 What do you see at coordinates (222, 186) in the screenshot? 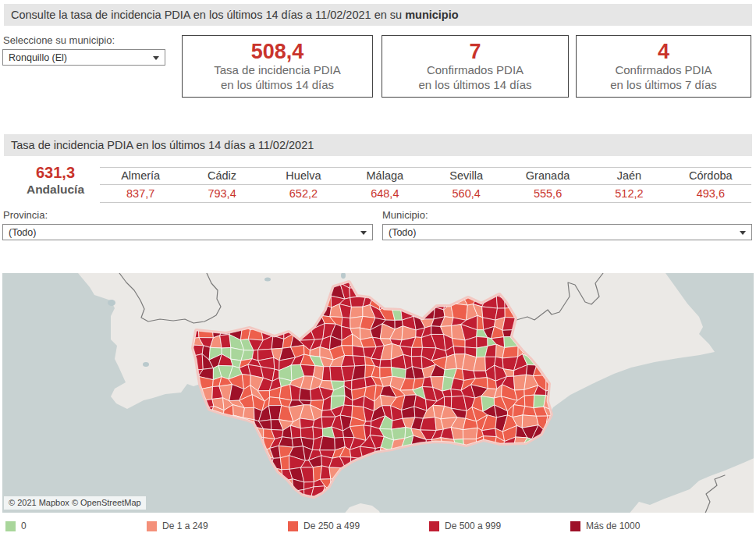
I see `province-column: Cádiz793,4` at bounding box center [222, 186].